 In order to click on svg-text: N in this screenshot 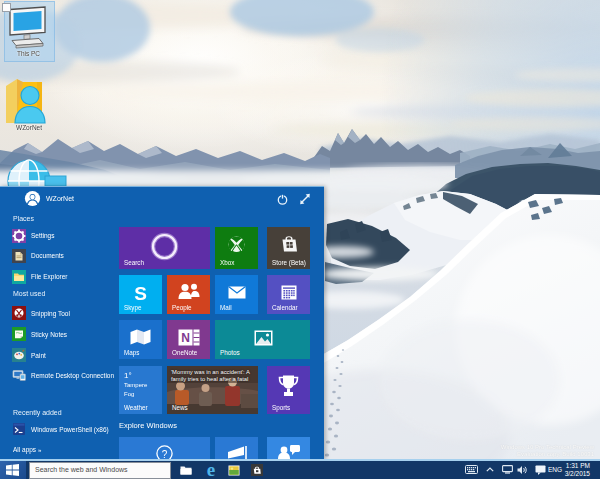, I will do `click(186, 338)`.